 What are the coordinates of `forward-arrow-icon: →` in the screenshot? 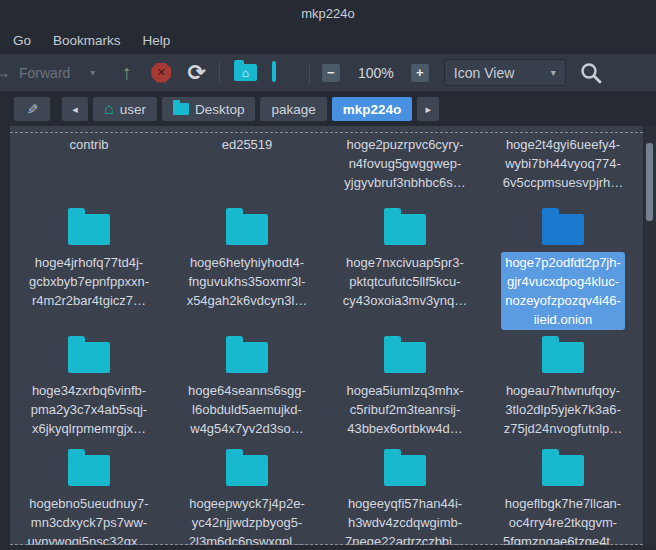 It's located at (6, 72).